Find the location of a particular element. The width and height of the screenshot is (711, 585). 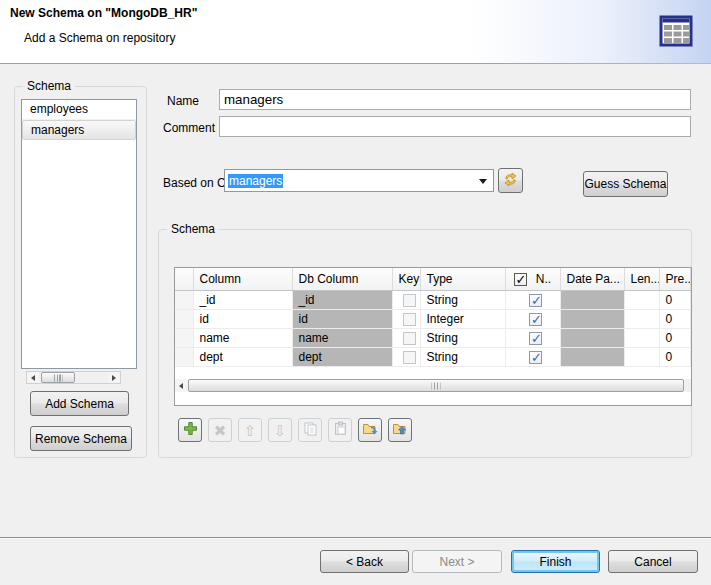

cell-column: dept is located at coordinates (242, 356).